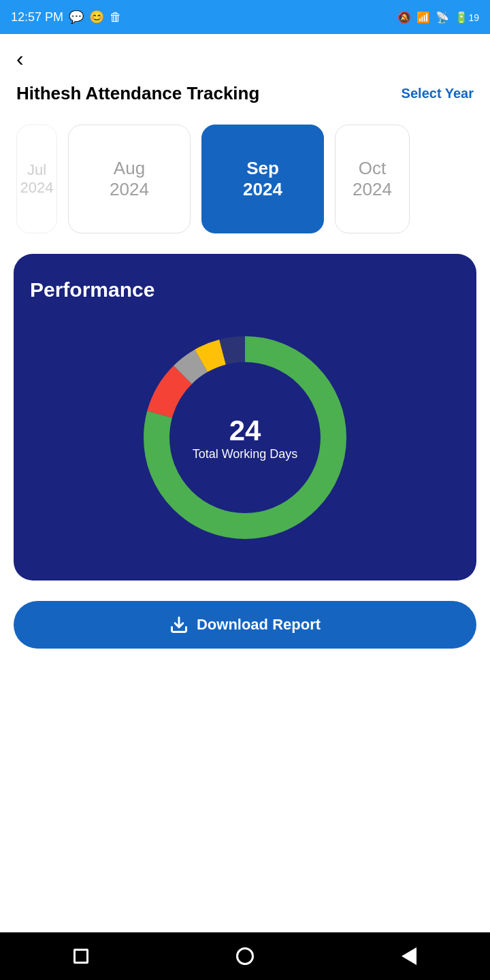 The width and height of the screenshot is (490, 980). I want to click on select-year-button: Select Year, so click(438, 94).